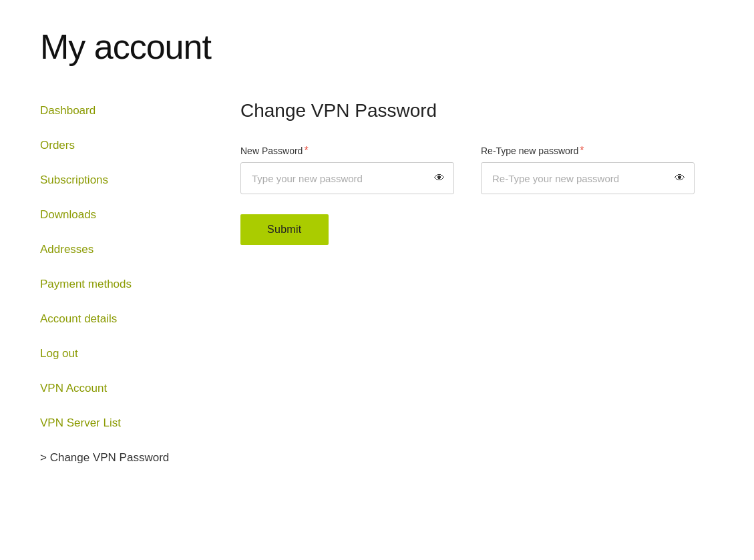 The height and width of the screenshot is (560, 754). I want to click on new-password-input-wrapper: 👁, so click(347, 178).